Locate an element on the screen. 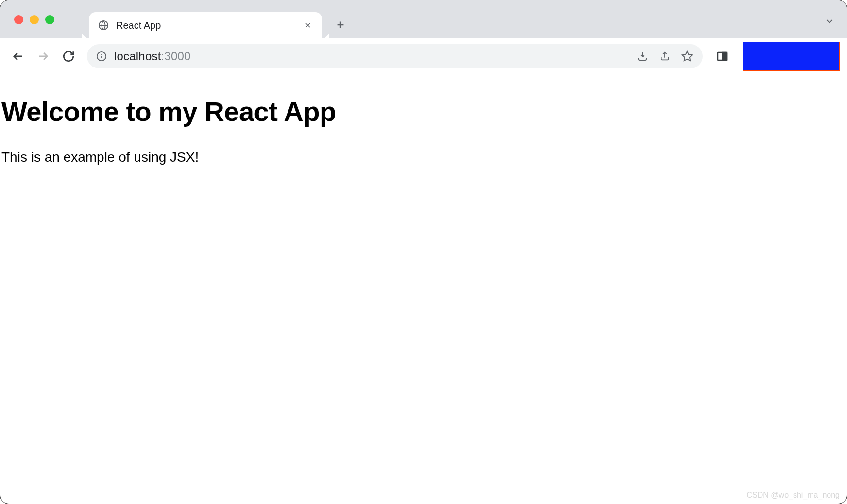 Image resolution: width=847 pixels, height=504 pixels. address-bar: localhost:3000 is located at coordinates (395, 56).